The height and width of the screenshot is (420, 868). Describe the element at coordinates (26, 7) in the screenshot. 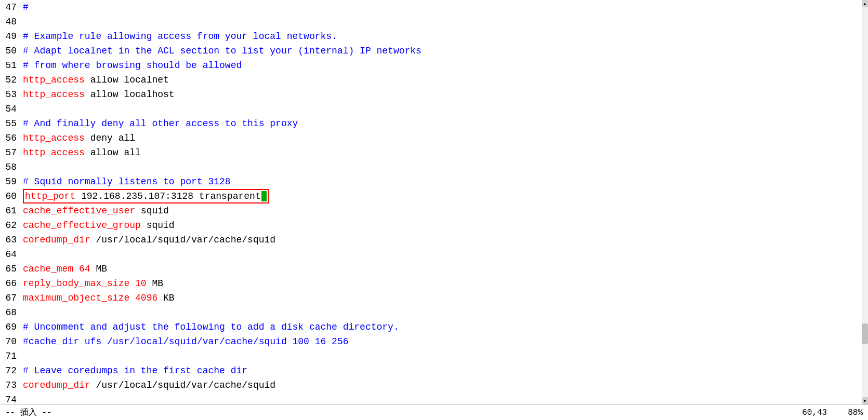

I see `code-token: #` at that location.